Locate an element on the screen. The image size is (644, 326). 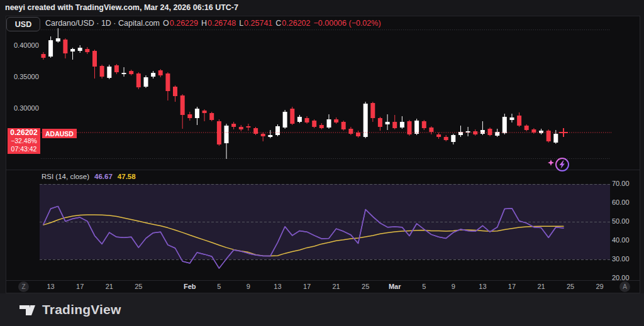
symbol-title: Cardano/USD · 1D · Capital.com is located at coordinates (103, 23).